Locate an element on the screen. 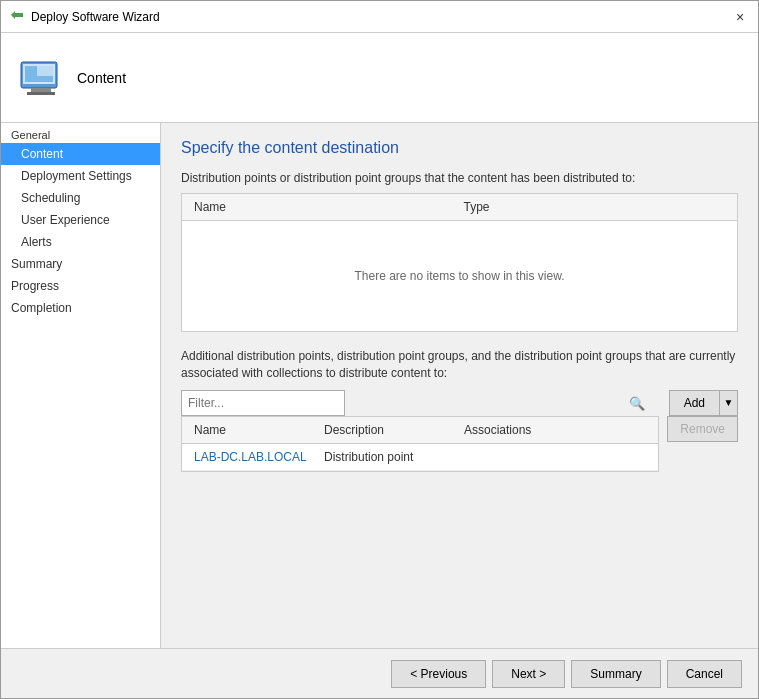  top-table-col-name: Name is located at coordinates (325, 207).